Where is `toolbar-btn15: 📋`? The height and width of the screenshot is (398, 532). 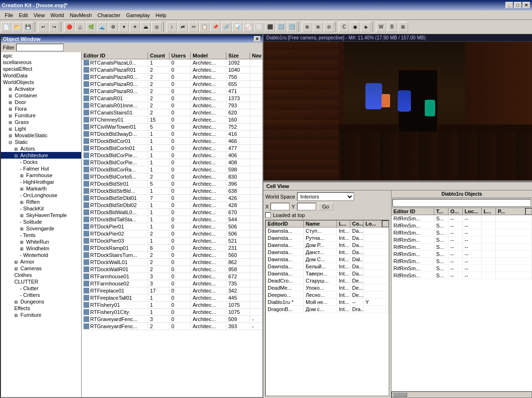
toolbar-btn15: 📋 is located at coordinates (205, 27).